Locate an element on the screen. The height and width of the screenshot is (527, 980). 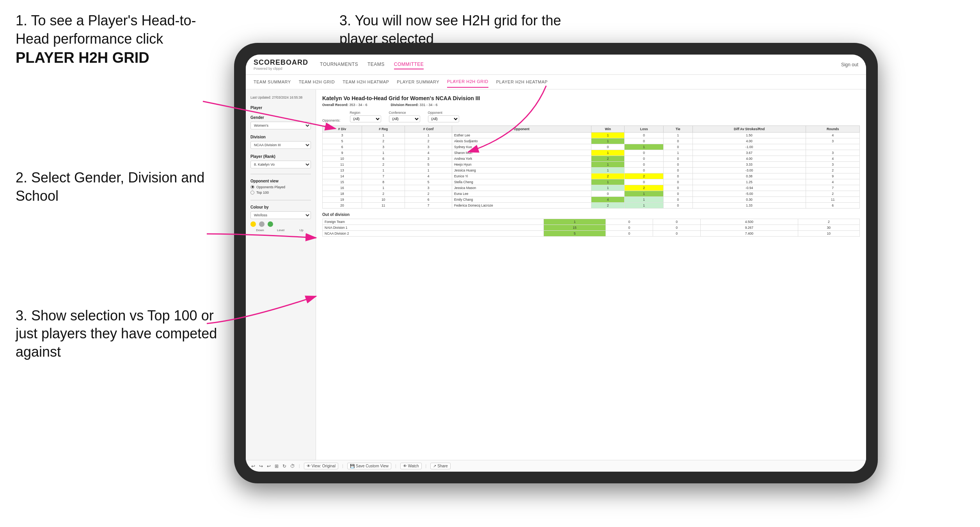
clock-icon: ⏱ is located at coordinates (293, 466).